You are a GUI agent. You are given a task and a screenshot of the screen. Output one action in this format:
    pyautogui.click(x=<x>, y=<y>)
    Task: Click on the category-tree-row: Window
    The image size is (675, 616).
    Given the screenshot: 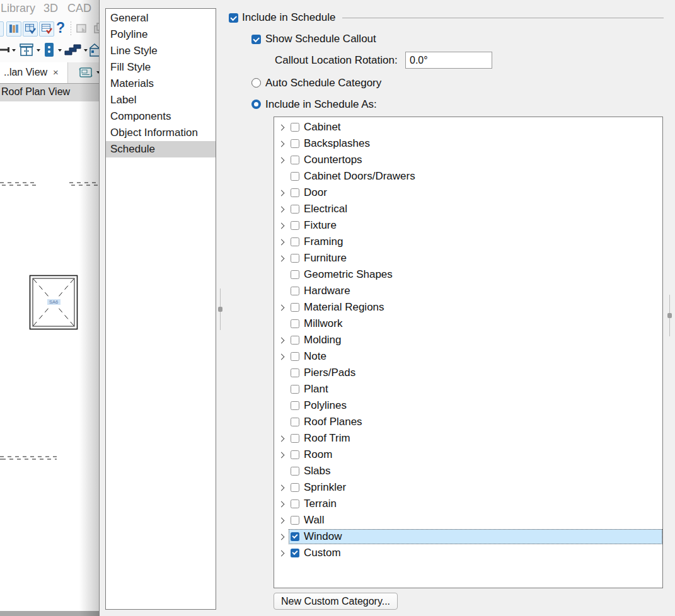 What is the action you would take?
    pyautogui.click(x=468, y=537)
    